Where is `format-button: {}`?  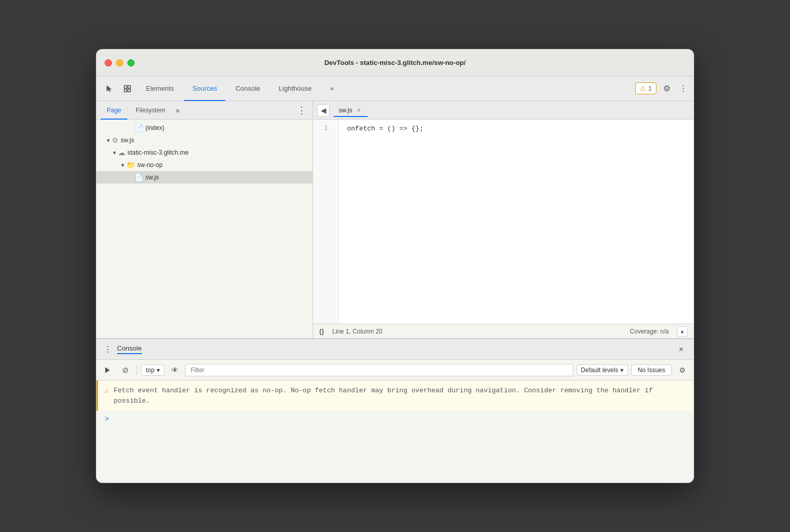
format-button: {} is located at coordinates (322, 331).